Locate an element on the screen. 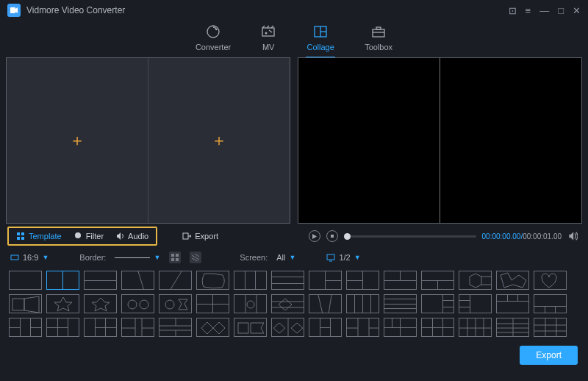  menu-icon: ≡ is located at coordinates (528, 10).